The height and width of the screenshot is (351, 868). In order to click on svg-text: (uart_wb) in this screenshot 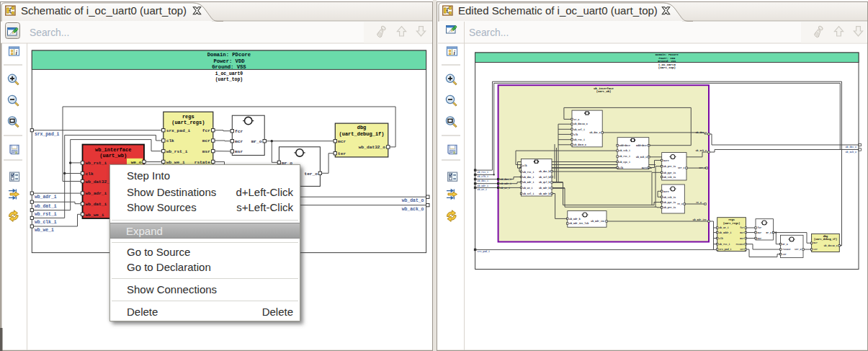, I will do `click(113, 156)`.